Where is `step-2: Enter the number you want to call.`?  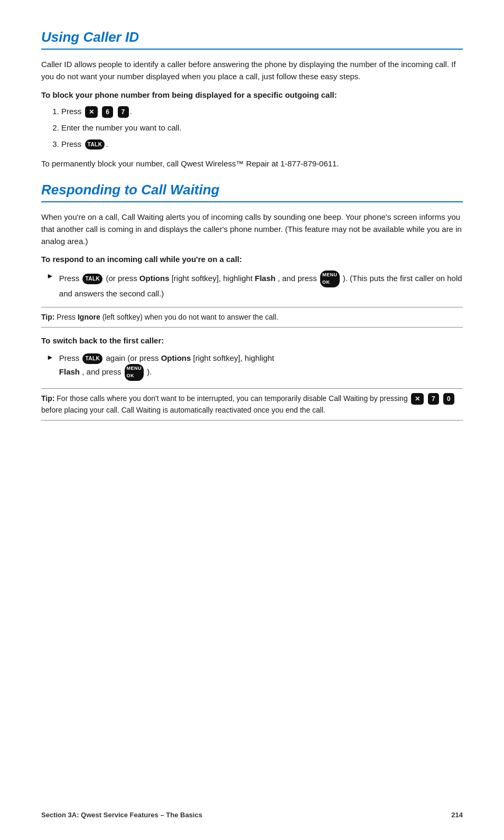 step-2: Enter the number you want to call. is located at coordinates (262, 128).